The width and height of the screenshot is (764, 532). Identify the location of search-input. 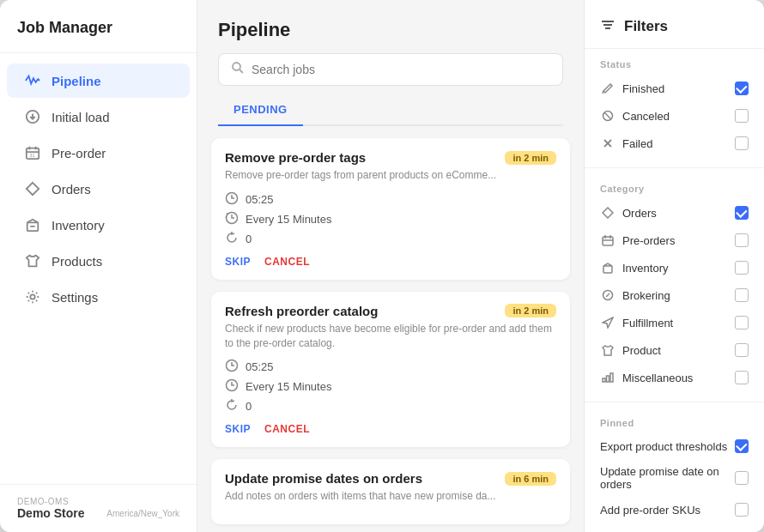
(401, 70).